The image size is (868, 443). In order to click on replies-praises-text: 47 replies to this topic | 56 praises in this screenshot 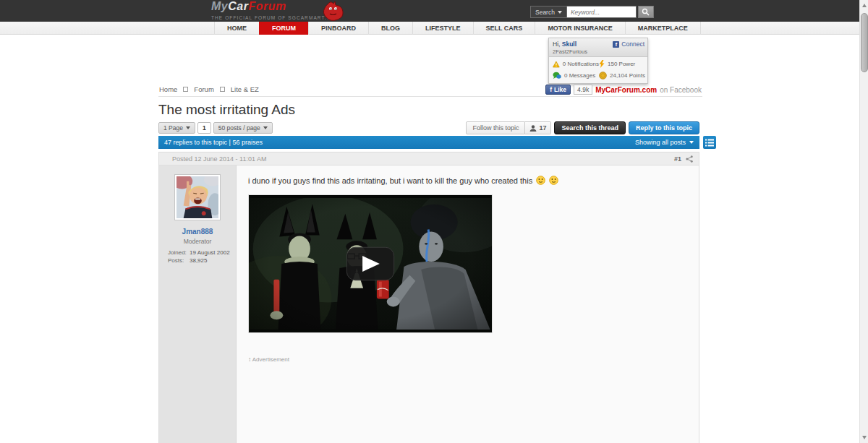, I will do `click(213, 142)`.